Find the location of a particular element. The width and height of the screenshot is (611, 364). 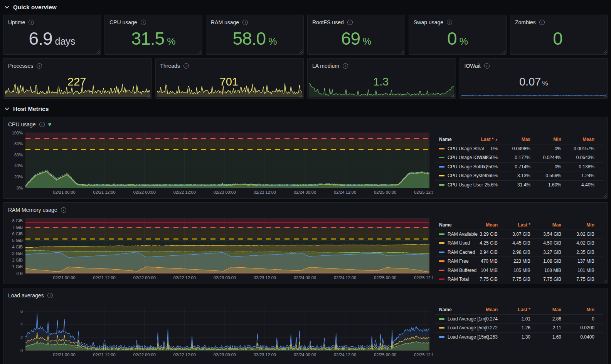

svg-text: 02/22 12:00 is located at coordinates (185, 192).